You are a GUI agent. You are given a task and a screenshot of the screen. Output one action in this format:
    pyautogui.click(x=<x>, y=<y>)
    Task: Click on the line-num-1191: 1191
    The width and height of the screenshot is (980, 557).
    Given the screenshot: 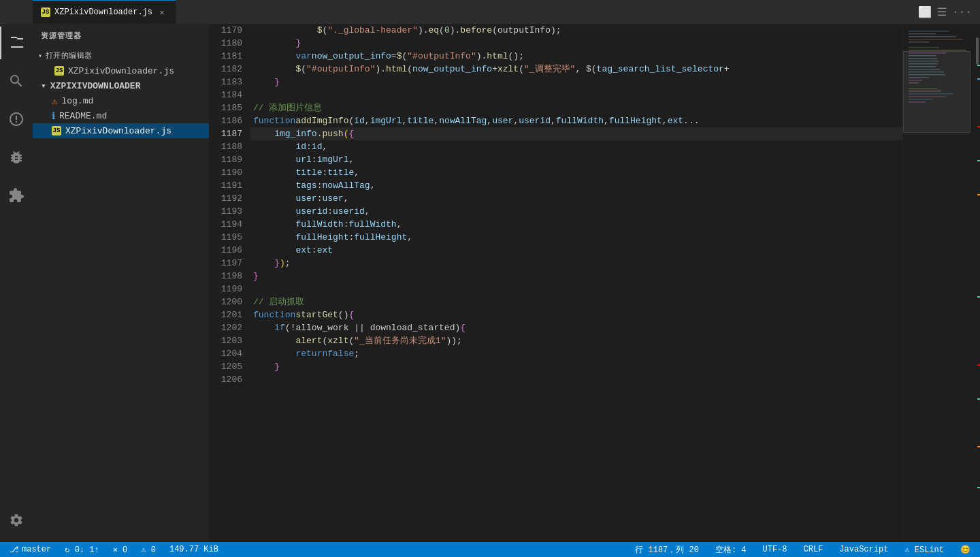 What is the action you would take?
    pyautogui.click(x=226, y=185)
    